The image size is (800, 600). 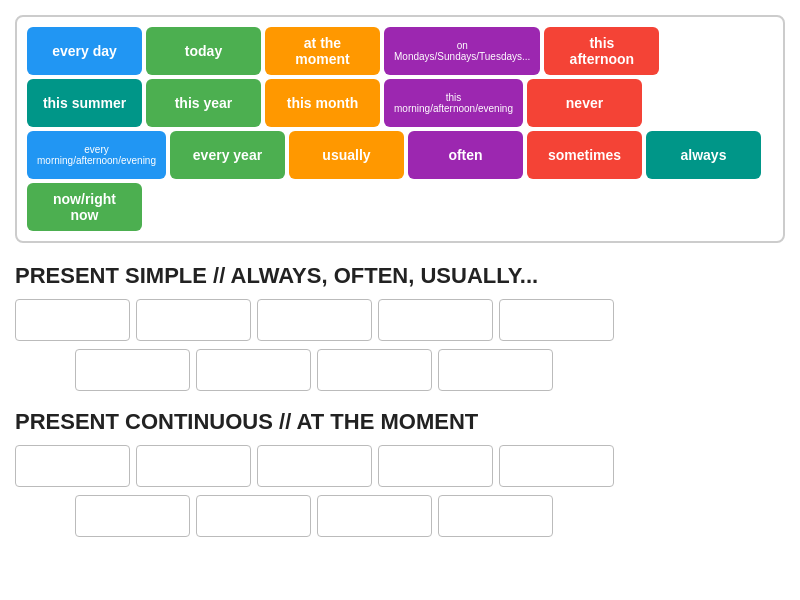 I want to click on word-tile-this-afternoon: this afternoon, so click(x=602, y=51).